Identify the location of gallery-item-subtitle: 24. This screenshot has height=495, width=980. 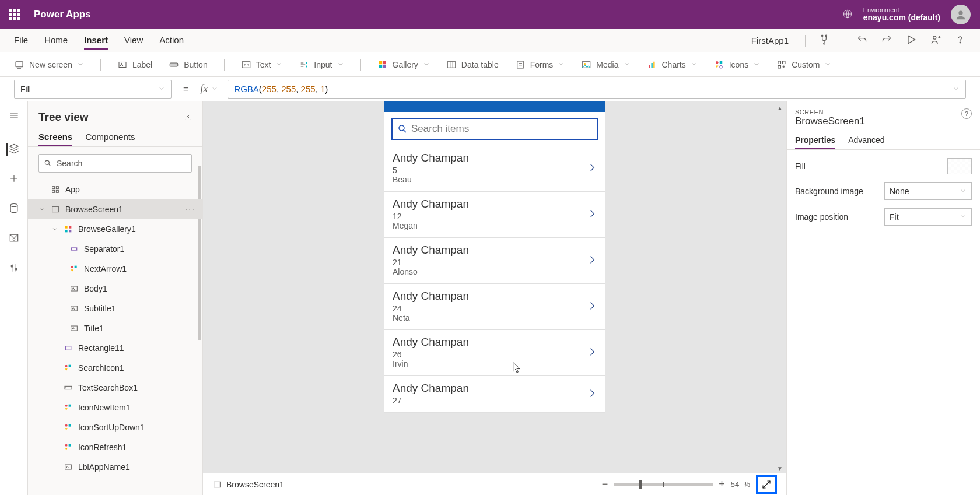
(495, 308).